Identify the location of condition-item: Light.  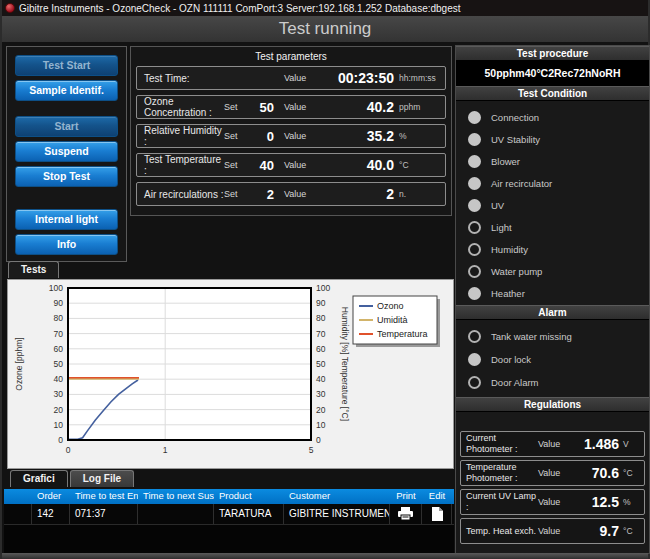
(558, 227).